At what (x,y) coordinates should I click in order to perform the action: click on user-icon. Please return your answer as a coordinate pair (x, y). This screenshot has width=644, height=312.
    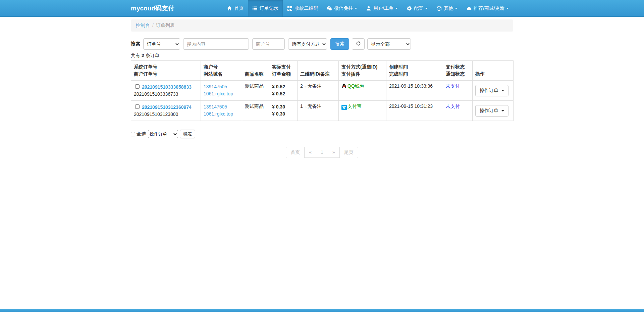
    Looking at the image, I should click on (369, 8).